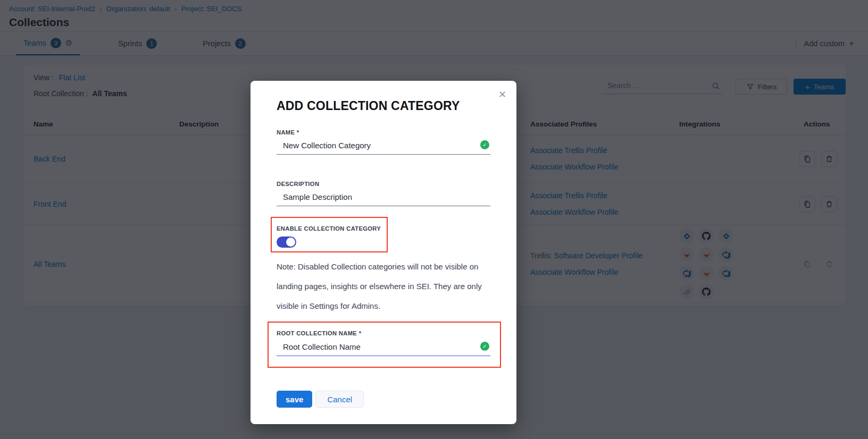 This screenshot has width=868, height=439. I want to click on close-icon: ✕, so click(502, 95).